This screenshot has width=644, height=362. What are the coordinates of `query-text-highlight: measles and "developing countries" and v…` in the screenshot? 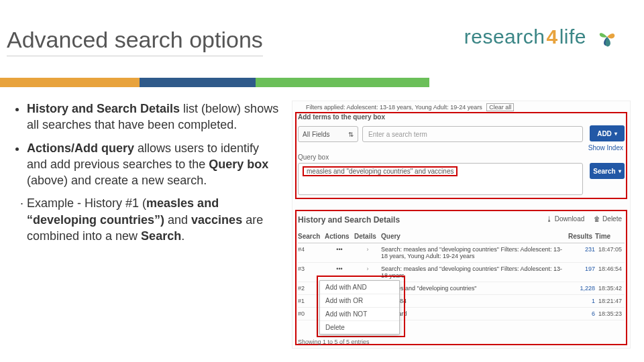 It's located at (380, 172).